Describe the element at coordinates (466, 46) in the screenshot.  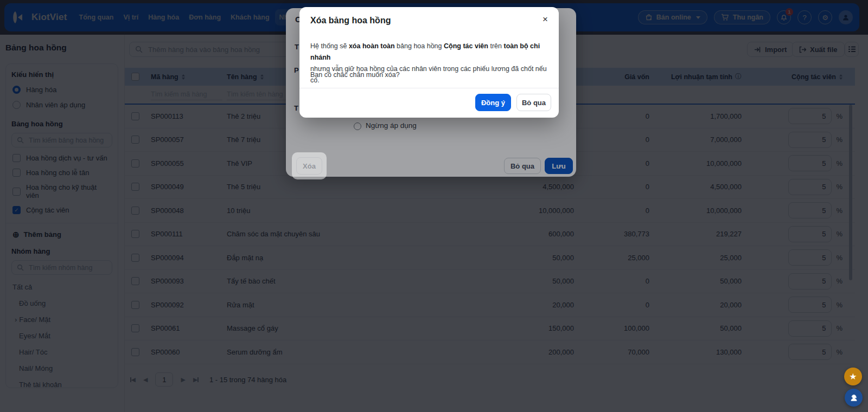
I see `confirm-body-segment: Cộng tác viên` at that location.